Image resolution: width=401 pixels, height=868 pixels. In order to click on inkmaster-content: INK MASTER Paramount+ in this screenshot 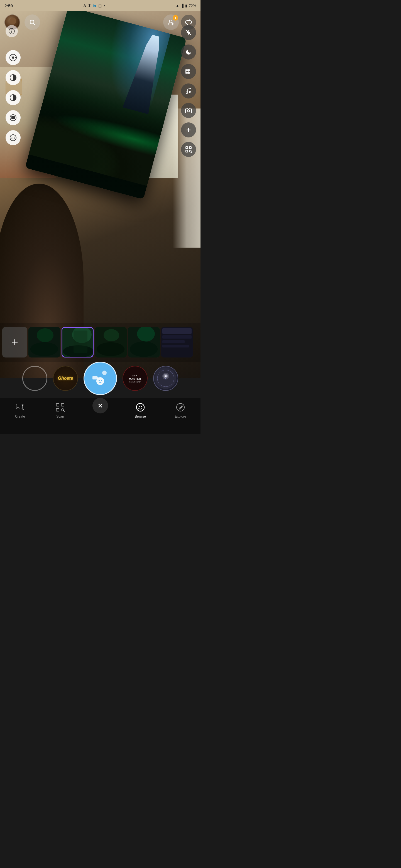, I will do `click(135, 378)`.